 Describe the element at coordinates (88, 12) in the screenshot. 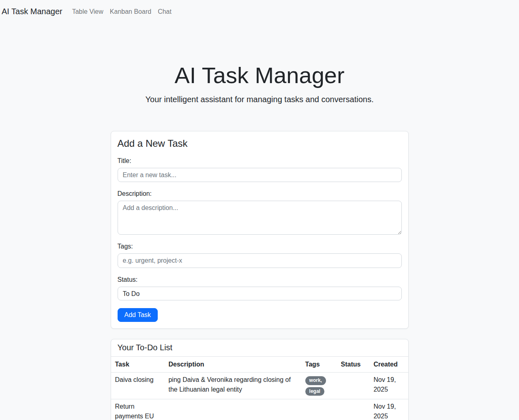

I see `nav-link-table-view: Table View` at that location.